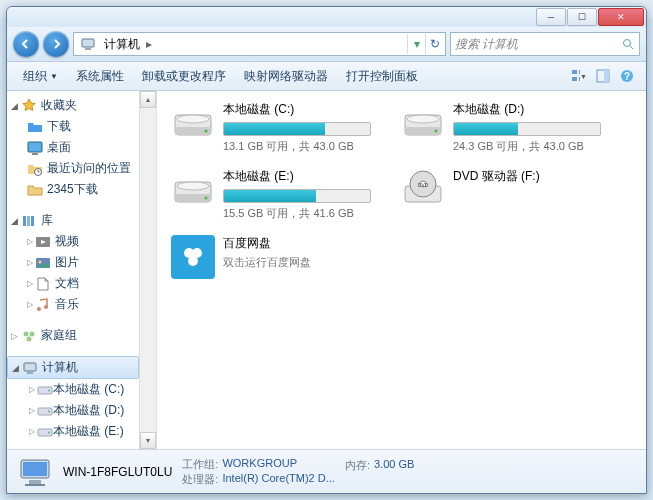 The width and height of the screenshot is (653, 500). I want to click on sidebar-item-drive-d: ▷本地磁盘 (D:), so click(73, 410).